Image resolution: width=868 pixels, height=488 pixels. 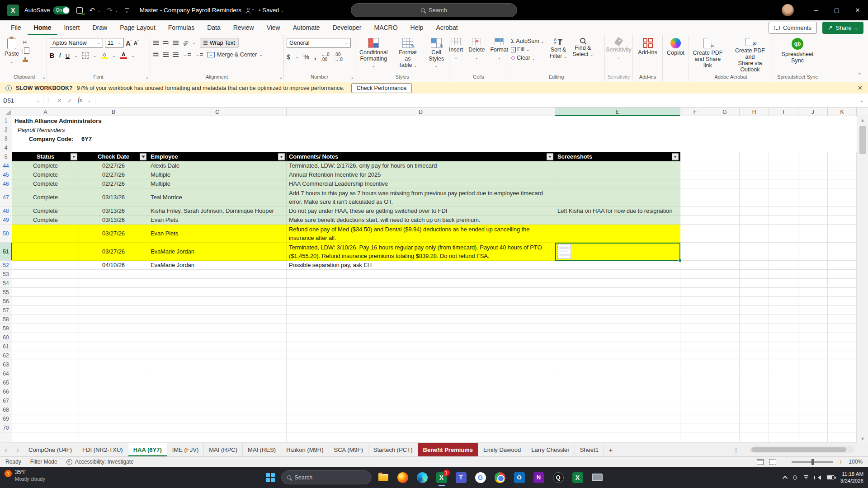 I want to click on cell-K47, so click(x=842, y=197).